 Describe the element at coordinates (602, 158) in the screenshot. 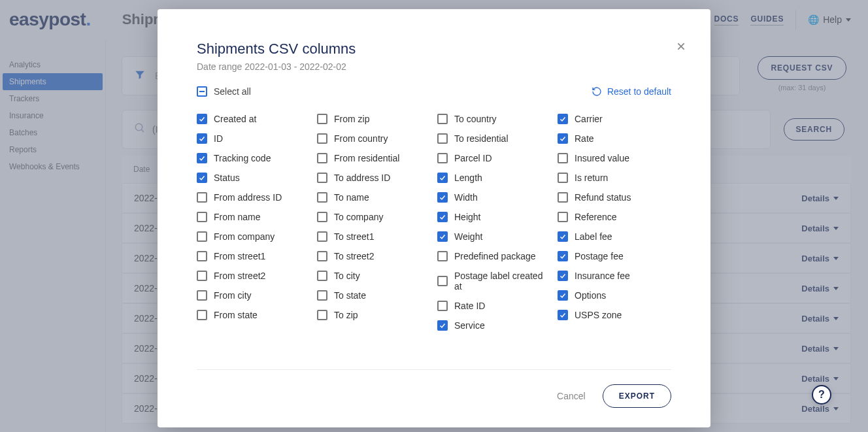

I see `column-option-label: Insured value` at that location.